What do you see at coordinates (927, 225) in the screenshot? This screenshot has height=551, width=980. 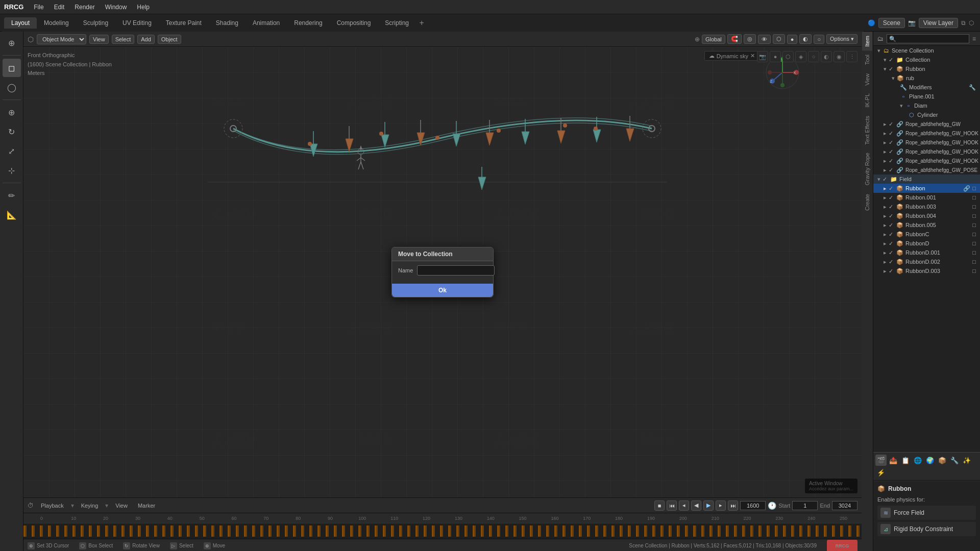 I see `outliner-rubbon005: ▸ ✓ 📦 Rubbon.005 □` at bounding box center [927, 225].